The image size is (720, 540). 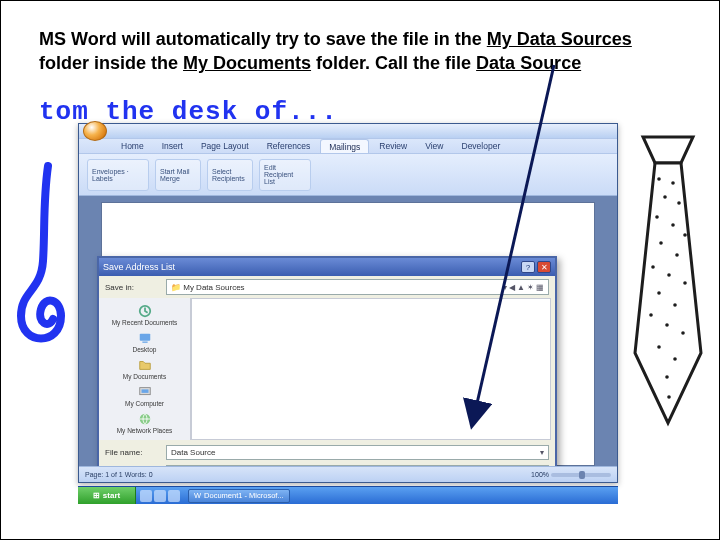 I want to click on word-icon: W, so click(x=198, y=496).